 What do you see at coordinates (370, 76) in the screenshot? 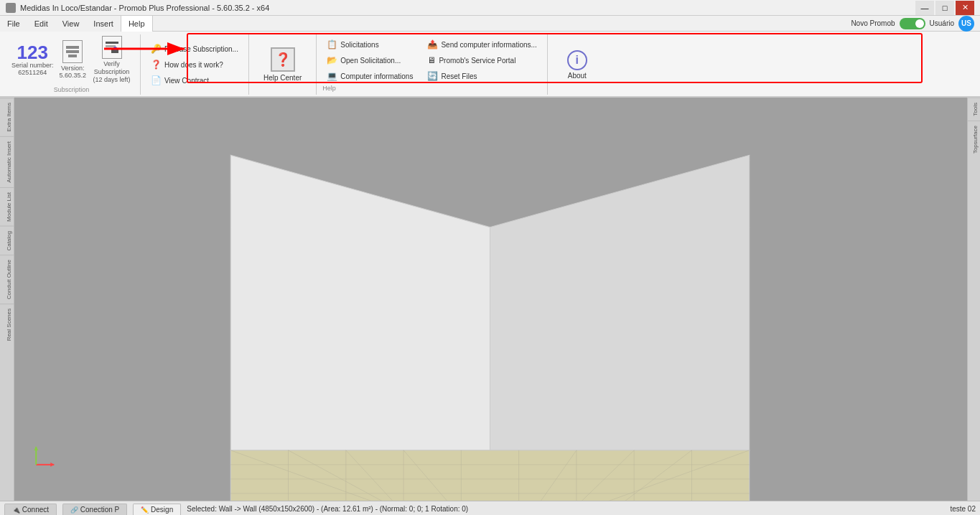
I see `computer-info-button: 💻 Computer informations` at bounding box center [370, 76].